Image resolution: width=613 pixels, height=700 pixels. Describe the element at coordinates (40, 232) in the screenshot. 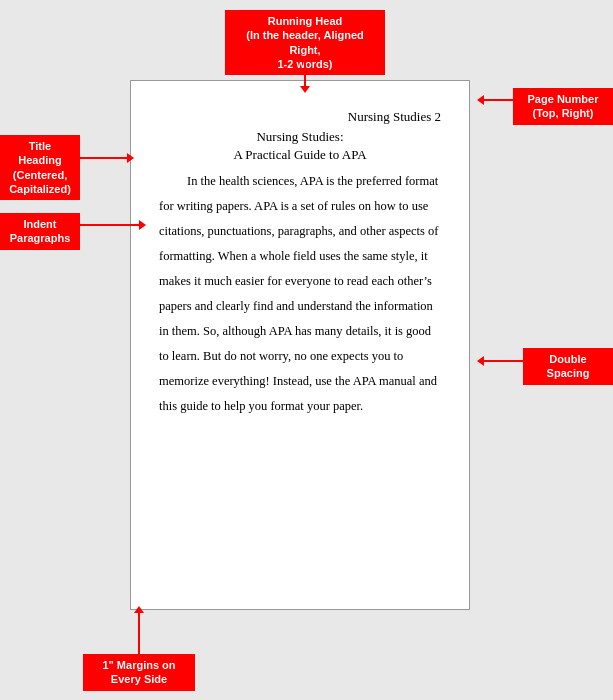

I see `indent-paragraphs-annotation: IndentParagraphs` at that location.